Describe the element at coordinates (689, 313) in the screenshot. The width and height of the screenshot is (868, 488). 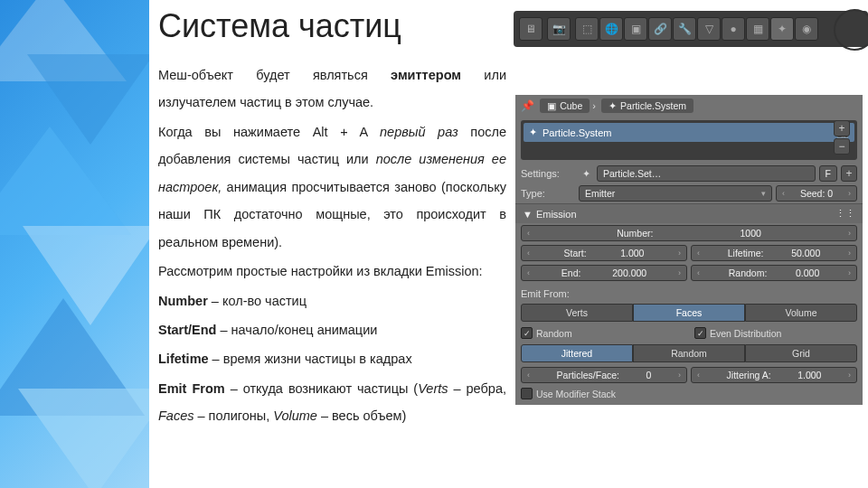
I see `faces-button: Faces` at that location.